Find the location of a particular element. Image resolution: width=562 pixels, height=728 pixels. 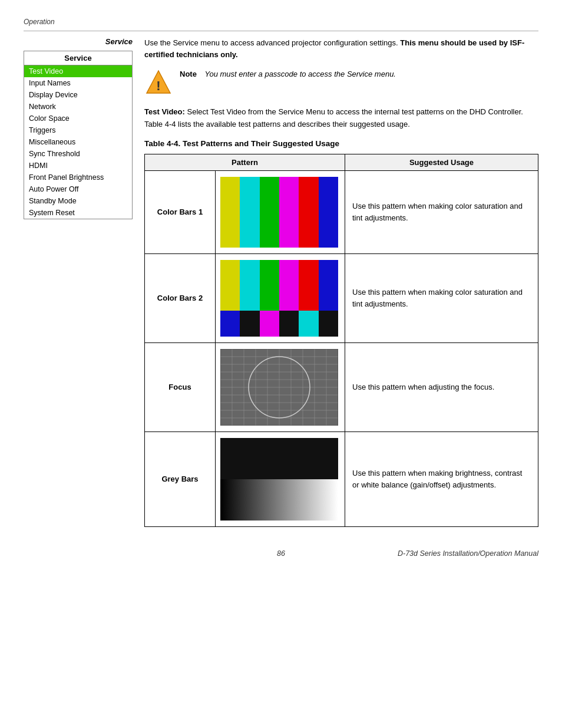

cb2-yellow is located at coordinates (230, 285).